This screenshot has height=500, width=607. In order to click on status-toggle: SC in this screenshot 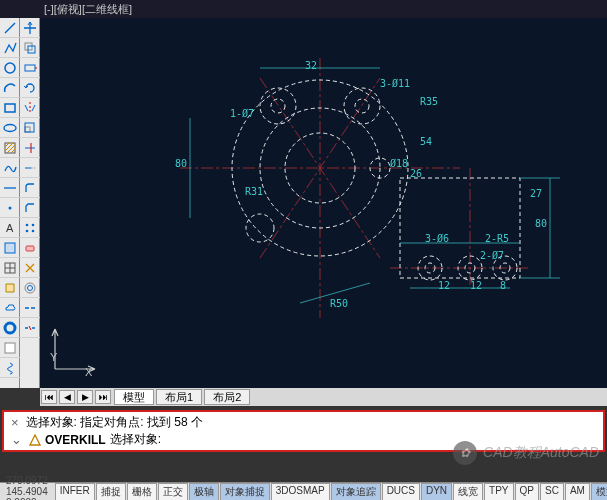, I will do `click(552, 492)`.